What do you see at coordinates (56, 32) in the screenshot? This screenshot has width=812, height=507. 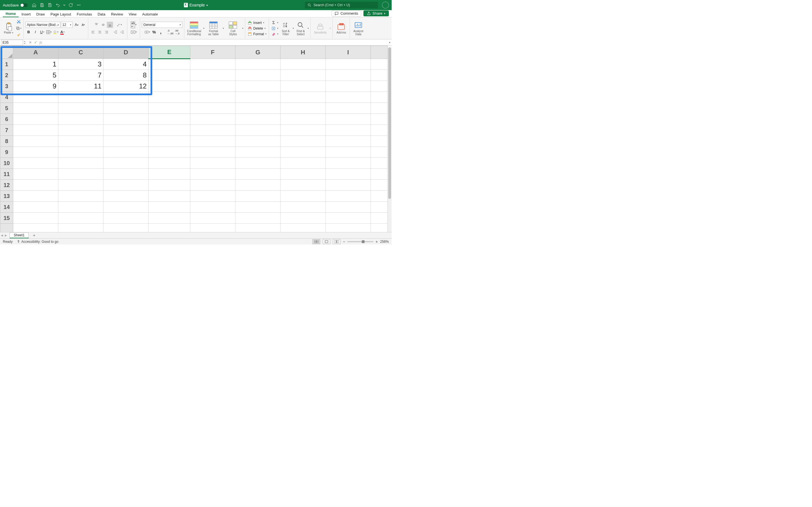 I see `fill-color-button: ▾` at bounding box center [56, 32].